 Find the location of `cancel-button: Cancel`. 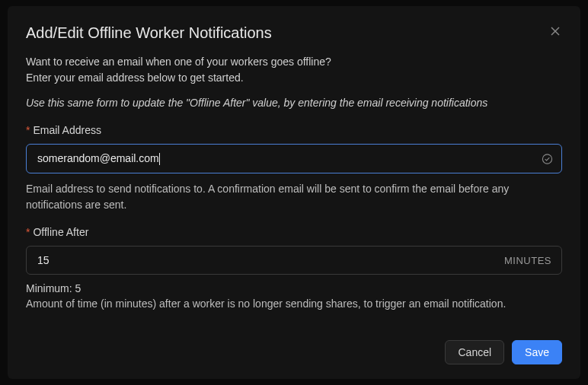

cancel-button: Cancel is located at coordinates (475, 352).